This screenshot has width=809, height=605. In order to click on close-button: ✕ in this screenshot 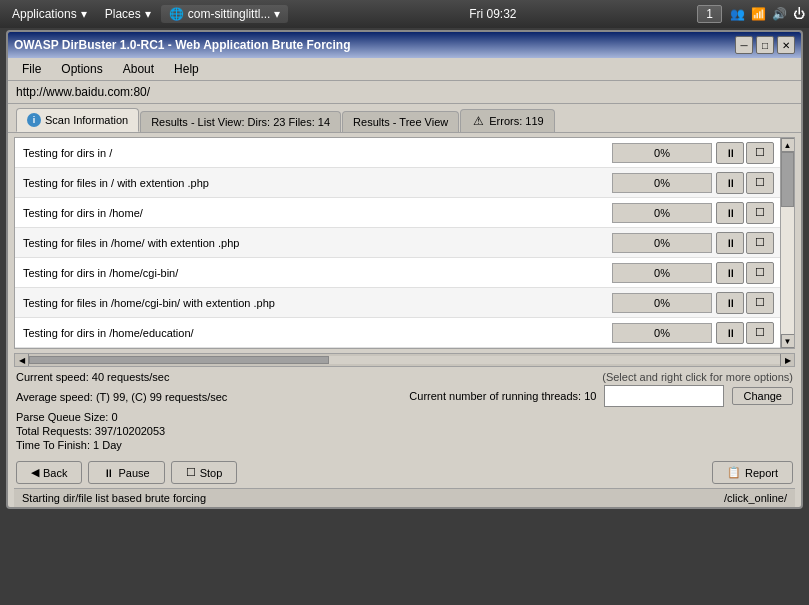, I will do `click(786, 45)`.